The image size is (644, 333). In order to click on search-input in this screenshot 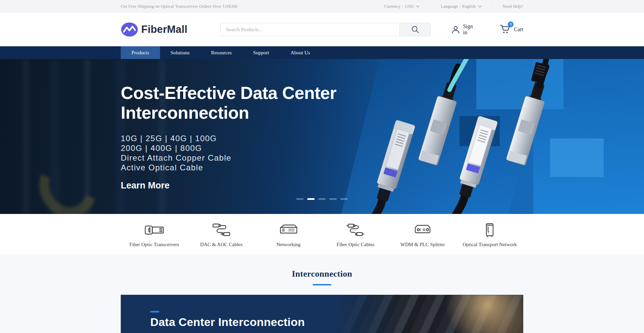, I will do `click(310, 30)`.